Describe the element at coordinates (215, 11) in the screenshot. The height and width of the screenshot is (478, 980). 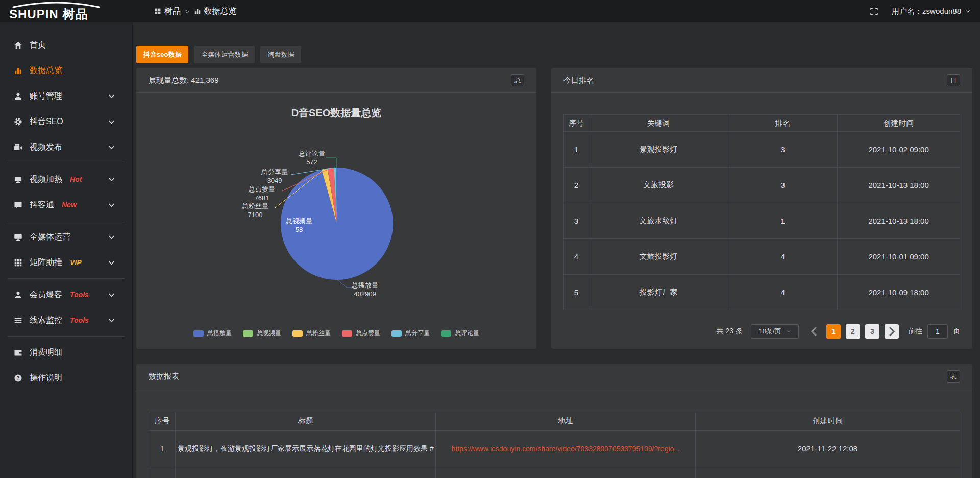
I see `breadcrumb-item-data-overview: 数据总览` at that location.